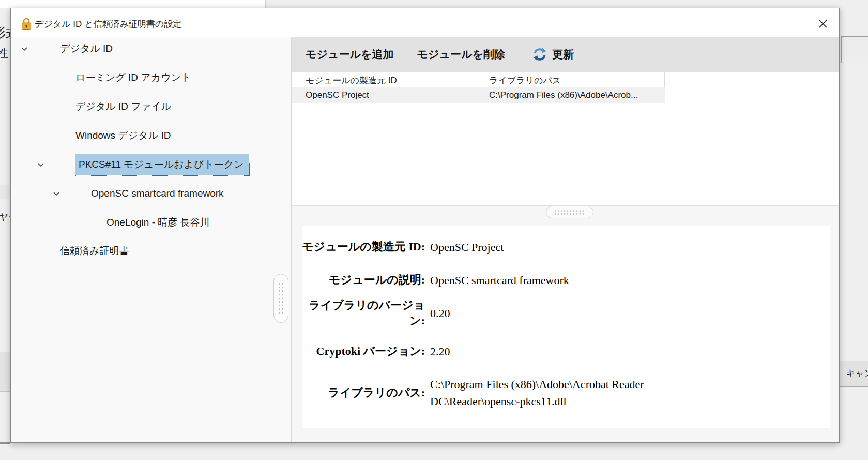 This screenshot has width=868, height=460. Describe the element at coordinates (4, 54) in the screenshot. I see `underlying-text-fragment: 性 (` at that location.